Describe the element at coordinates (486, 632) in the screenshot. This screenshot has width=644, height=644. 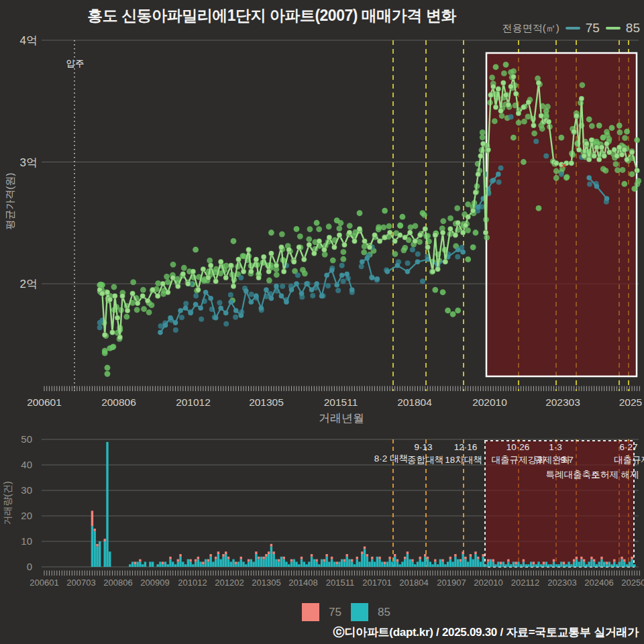
I see `footer-credit: ⓒ디아파트(dapt.kr) / 2025.09.30 / 자료=국토교통부 실…` at that location.